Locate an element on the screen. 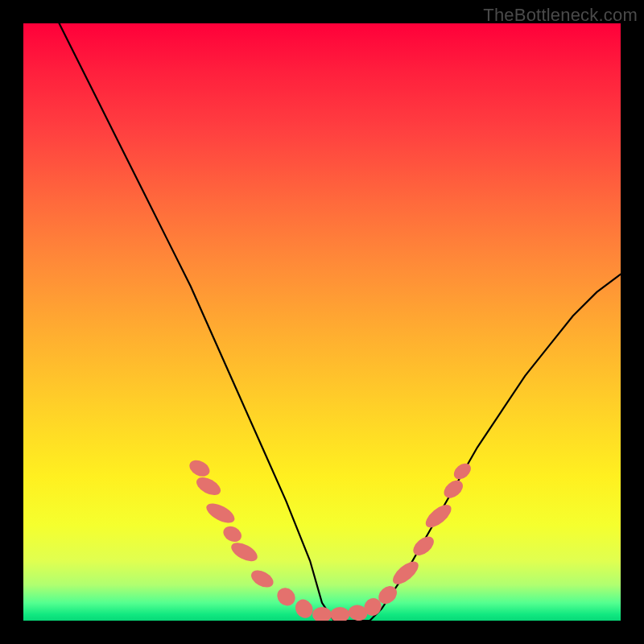 The width and height of the screenshot is (644, 644). curve-markers is located at coordinates (330, 539).